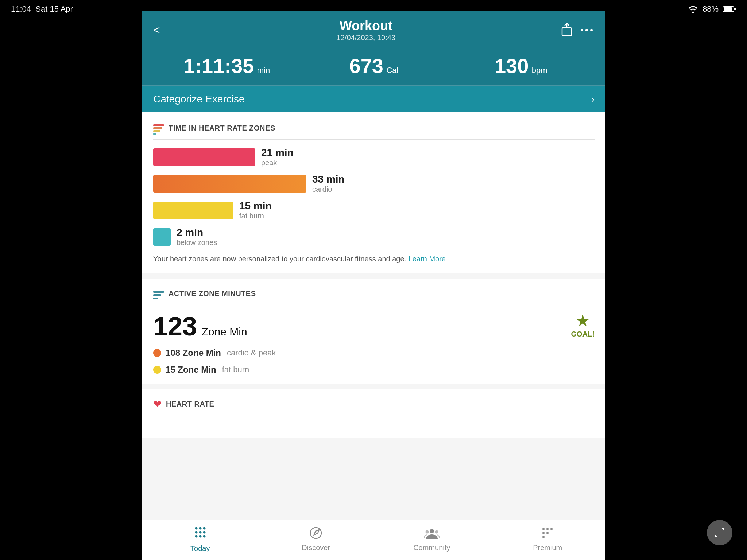 This screenshot has height=560, width=747. What do you see at coordinates (222, 128) in the screenshot?
I see `hr-zones-title: TIME IN HEART RATE ZONES` at bounding box center [222, 128].